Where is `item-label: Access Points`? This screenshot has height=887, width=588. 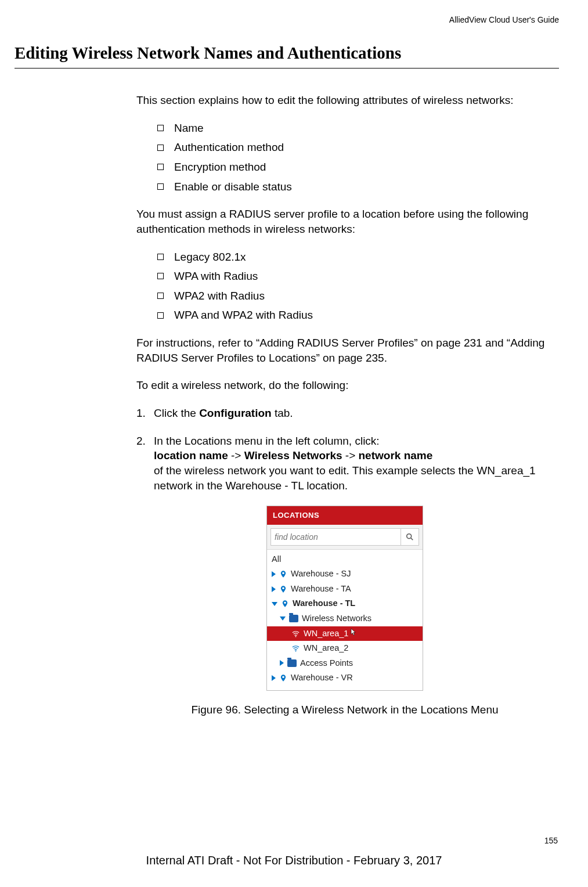
item-label: Access Points is located at coordinates (326, 664).